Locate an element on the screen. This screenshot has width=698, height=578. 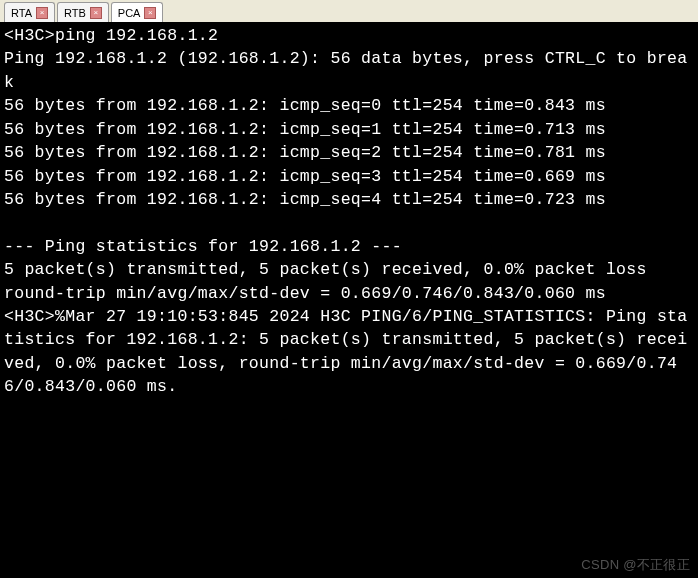
tab-bar: RTA × RTB × PCA × is located at coordinates (349, 11).